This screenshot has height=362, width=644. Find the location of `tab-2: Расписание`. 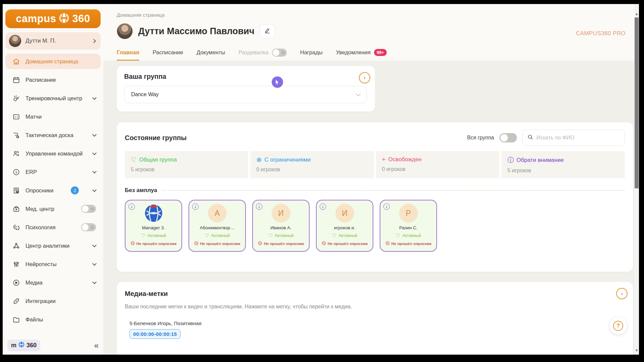

tab-2: Расписание is located at coordinates (168, 53).